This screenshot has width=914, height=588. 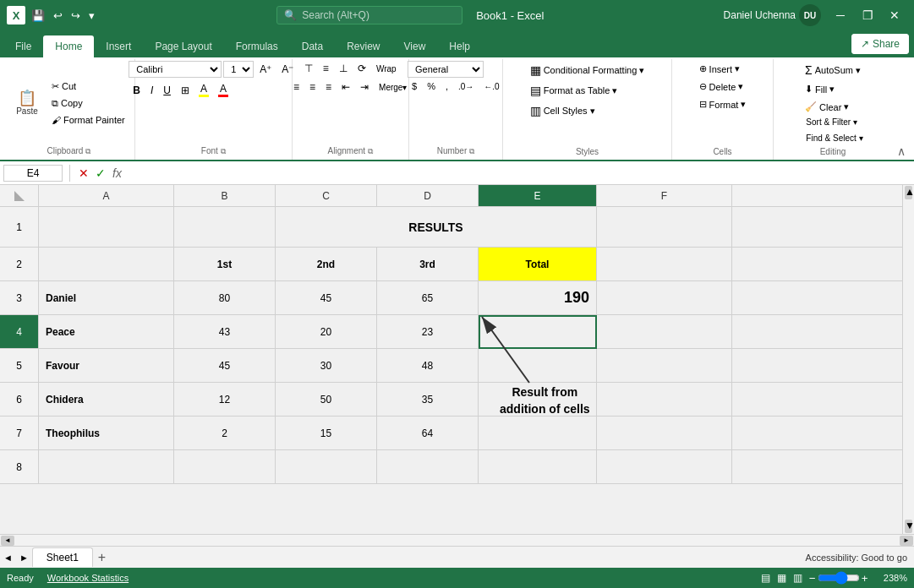 I want to click on cell-c2: 2nd, so click(x=326, y=264).